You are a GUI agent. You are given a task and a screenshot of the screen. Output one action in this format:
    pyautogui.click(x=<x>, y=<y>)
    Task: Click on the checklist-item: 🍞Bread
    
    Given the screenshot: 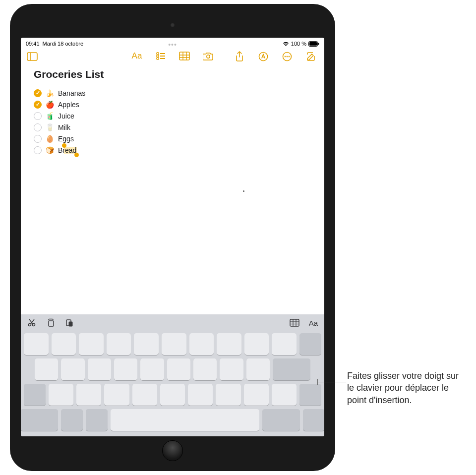 What is the action you would take?
    pyautogui.click(x=173, y=150)
    